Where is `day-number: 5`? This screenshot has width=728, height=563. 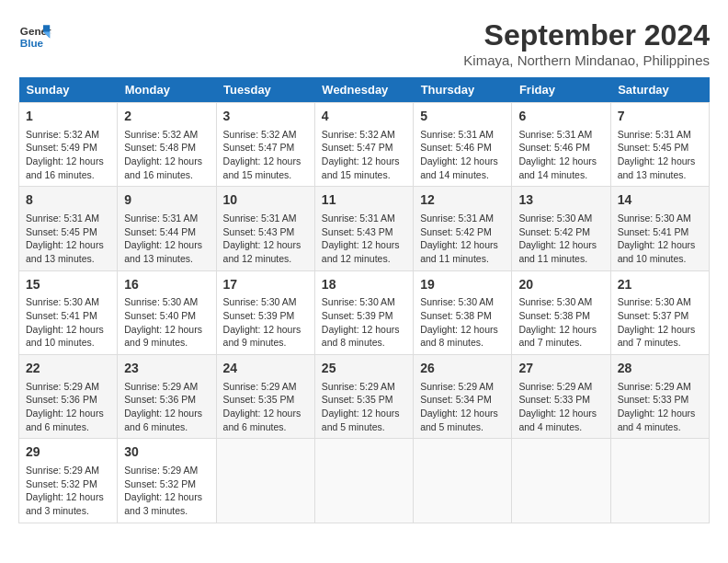
day-number: 5 is located at coordinates (462, 117).